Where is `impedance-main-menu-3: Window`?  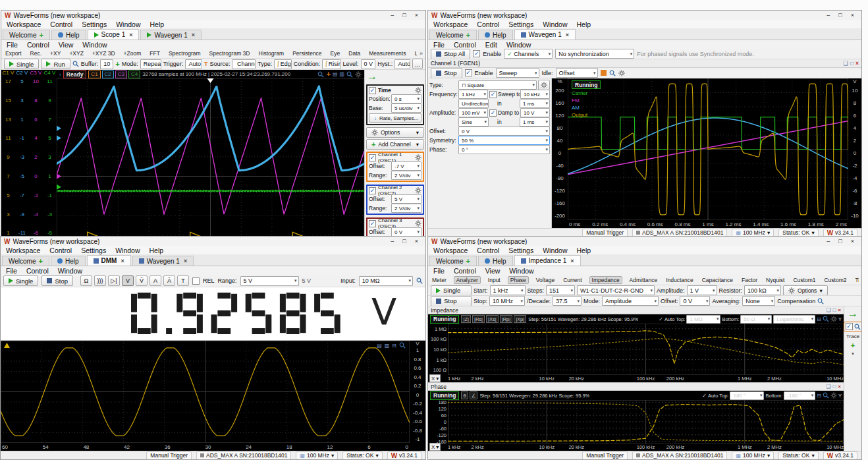 impedance-main-menu-3: Window is located at coordinates (555, 250).